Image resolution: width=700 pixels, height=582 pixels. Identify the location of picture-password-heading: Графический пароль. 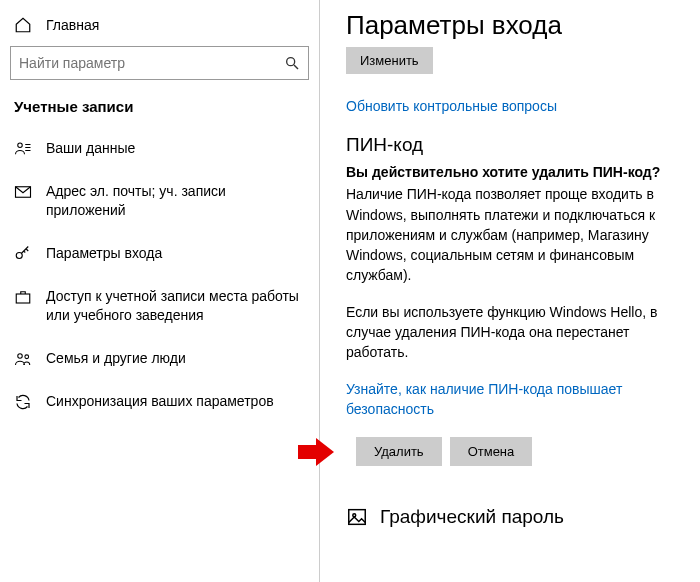
(472, 517).